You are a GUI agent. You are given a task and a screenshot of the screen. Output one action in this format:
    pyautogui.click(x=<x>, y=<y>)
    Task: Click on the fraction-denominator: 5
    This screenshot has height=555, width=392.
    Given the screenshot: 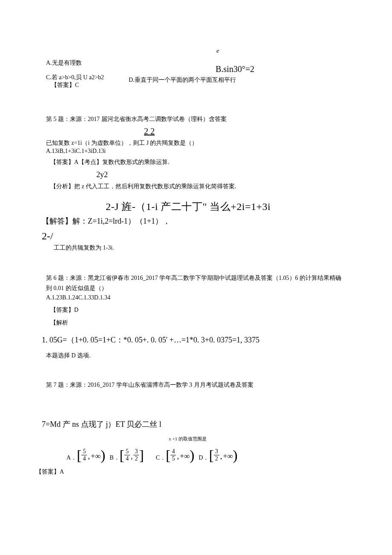 What is the action you would take?
    pyautogui.click(x=173, y=458)
    